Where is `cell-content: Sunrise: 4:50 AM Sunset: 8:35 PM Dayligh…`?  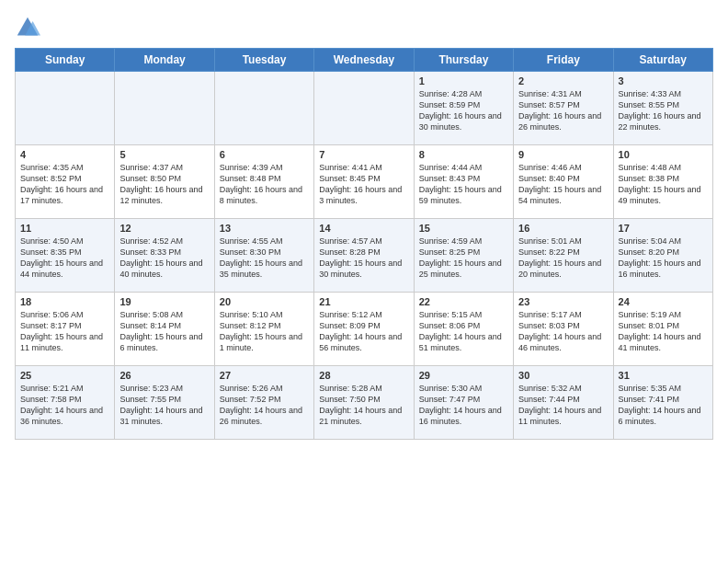 cell-content: Sunrise: 4:50 AM Sunset: 8:35 PM Dayligh… is located at coordinates (64, 258).